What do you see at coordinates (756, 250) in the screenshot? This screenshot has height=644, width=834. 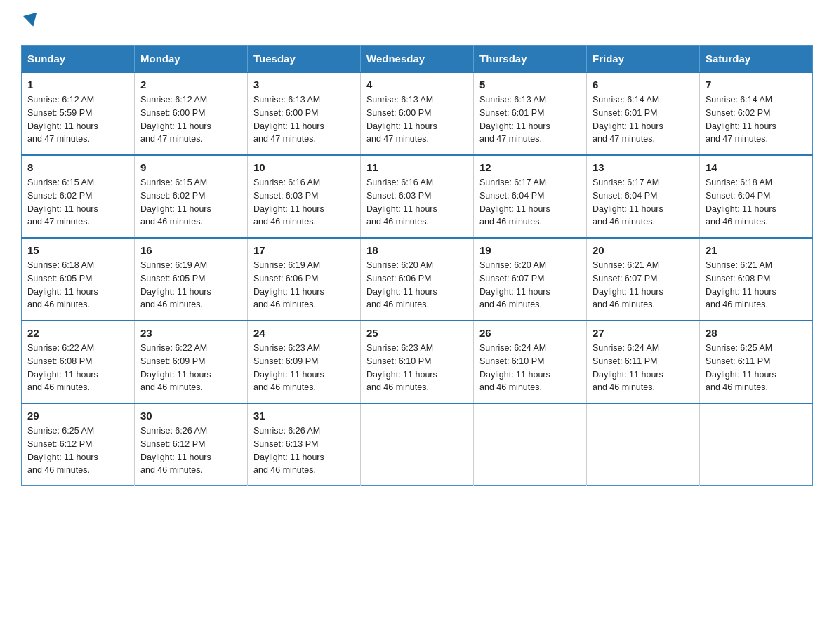 I see `day-number: 21` at bounding box center [756, 250].